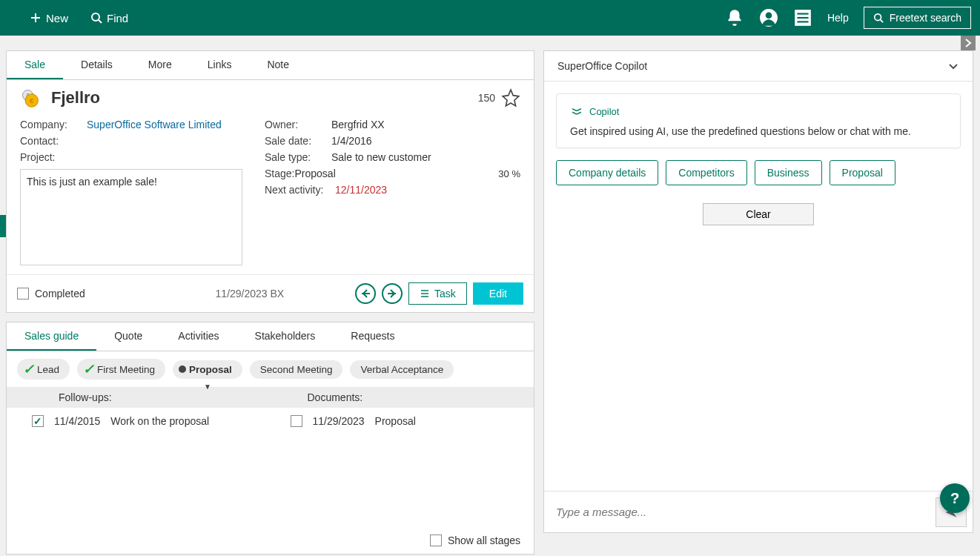  Describe the element at coordinates (49, 18) in the screenshot. I see `new-button: New` at that location.